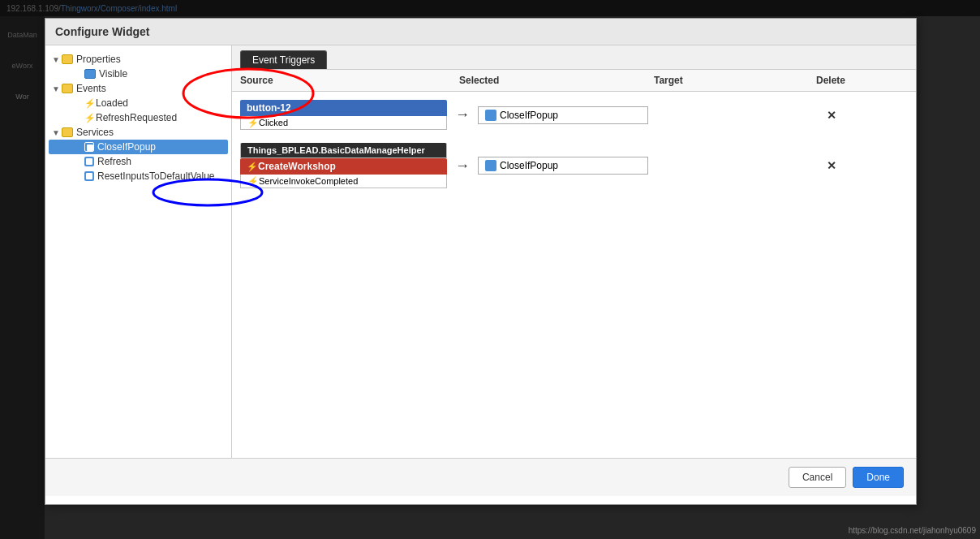 This screenshot has height=539, width=980. Describe the element at coordinates (344, 151) in the screenshot. I see `source-header-things: Things_BPLEAD.BasicDataManageHelper` at that location.